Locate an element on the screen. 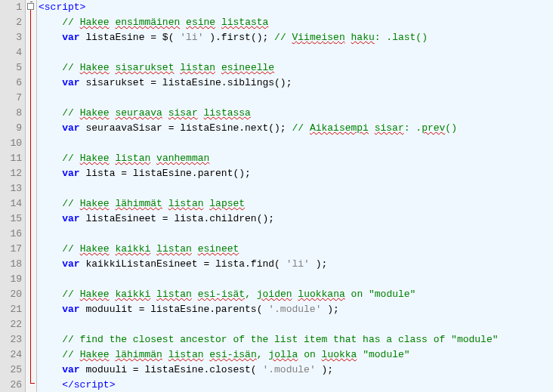 This screenshot has width=553, height=392. code-token: sisarukset = listaEsine.siblings(); is located at coordinates (186, 83).